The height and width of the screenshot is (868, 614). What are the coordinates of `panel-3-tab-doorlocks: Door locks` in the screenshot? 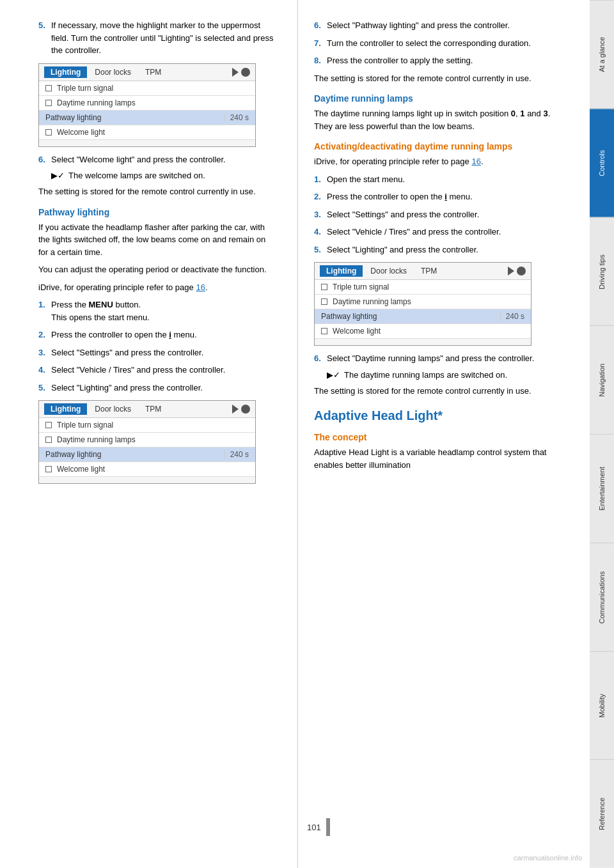 It's located at (389, 271).